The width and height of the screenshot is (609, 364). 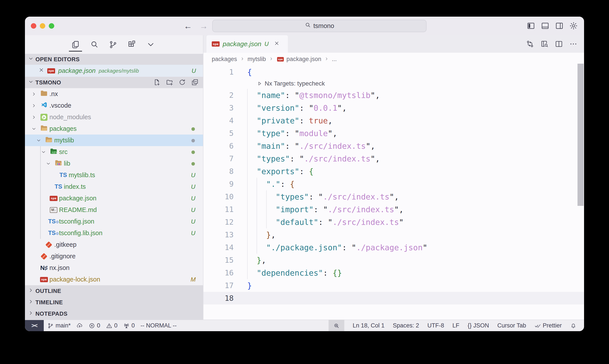 I want to click on code-line-1: 1{, so click(x=394, y=72).